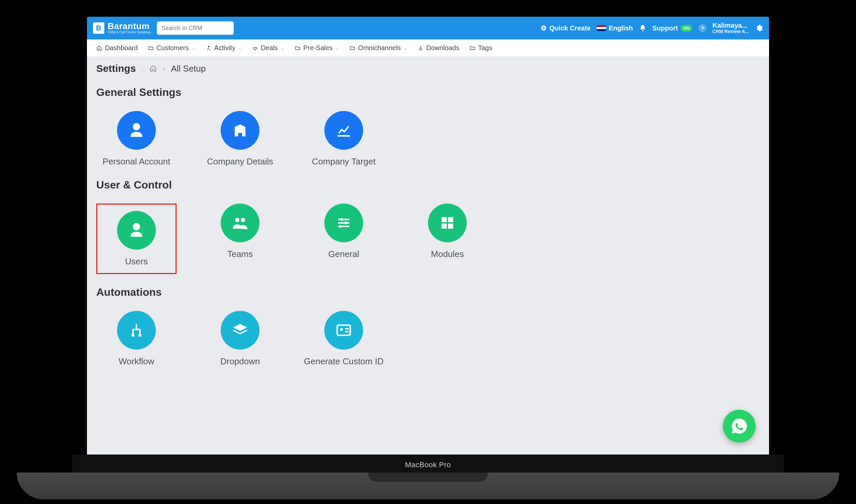 The height and width of the screenshot is (504, 856). Describe the element at coordinates (318, 48) in the screenshot. I see `nav-label: Pre-Sales` at that location.